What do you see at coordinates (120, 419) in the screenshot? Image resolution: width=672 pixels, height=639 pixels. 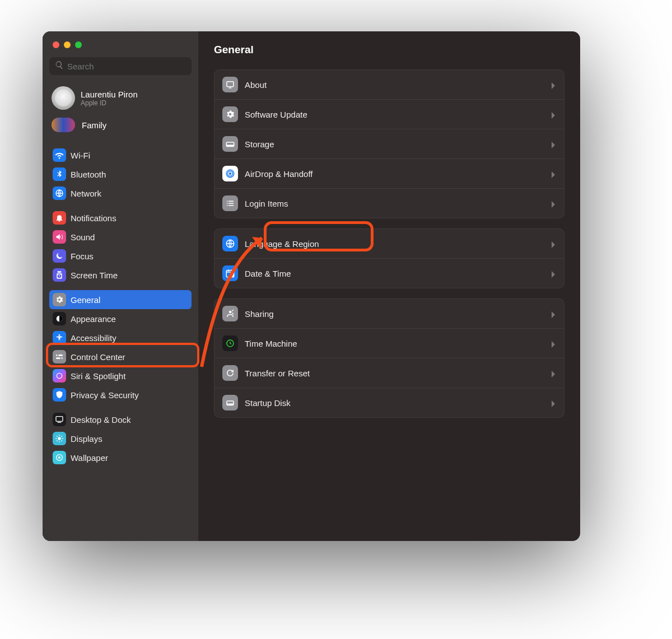 I see `sidebar-item-desktop-dock: Desktop & Dock` at bounding box center [120, 419].